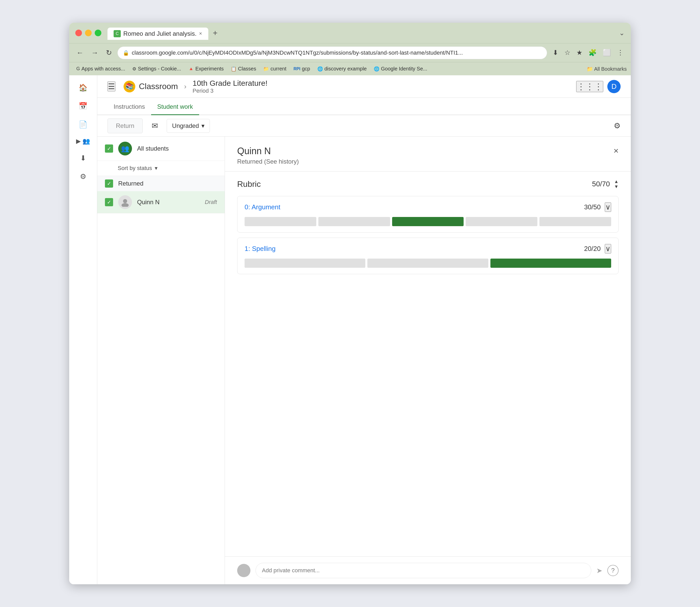 This screenshot has width=700, height=607. What do you see at coordinates (400, 69) in the screenshot?
I see `bookmark-google-identity: 🌐 Google Identity Se...` at bounding box center [400, 69].